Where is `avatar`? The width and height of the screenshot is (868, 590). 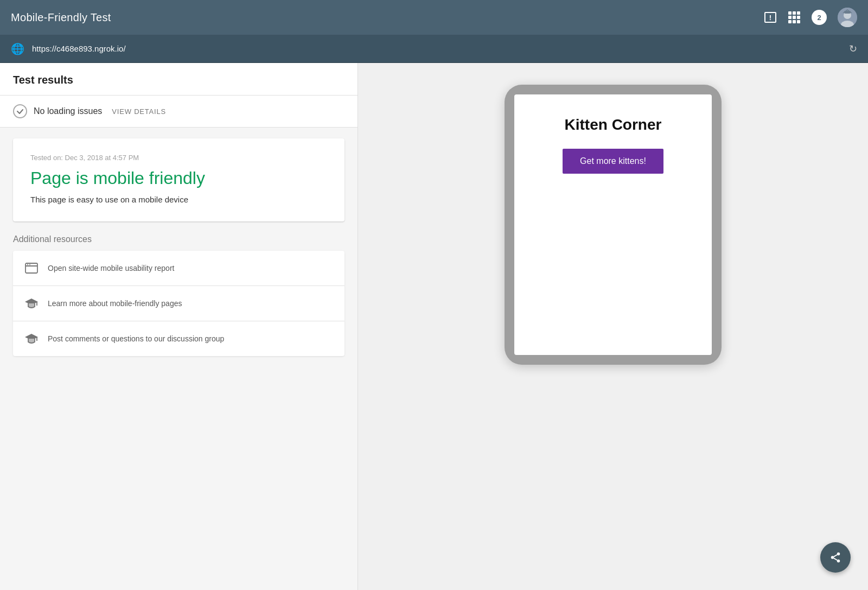 avatar is located at coordinates (847, 17).